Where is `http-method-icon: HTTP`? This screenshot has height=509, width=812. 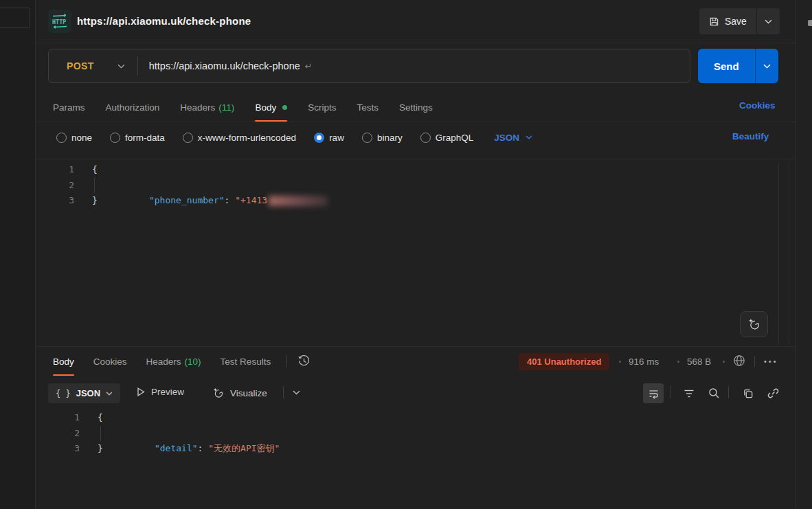 http-method-icon: HTTP is located at coordinates (60, 21).